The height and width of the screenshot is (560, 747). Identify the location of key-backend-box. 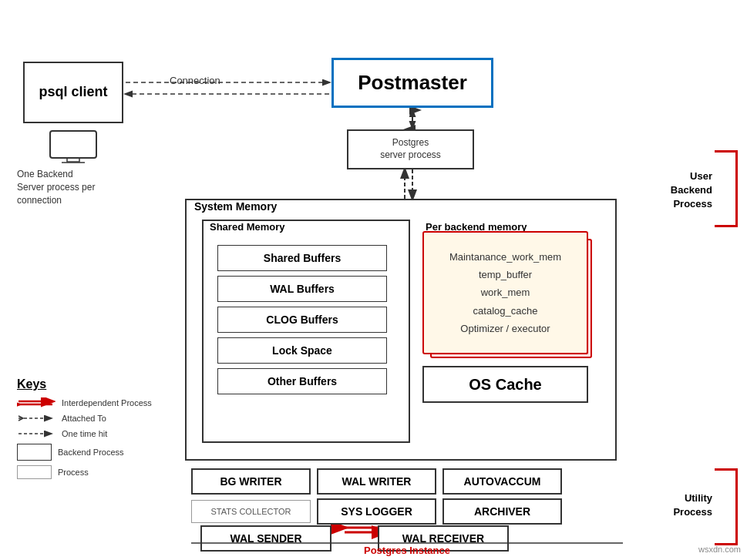
(34, 452).